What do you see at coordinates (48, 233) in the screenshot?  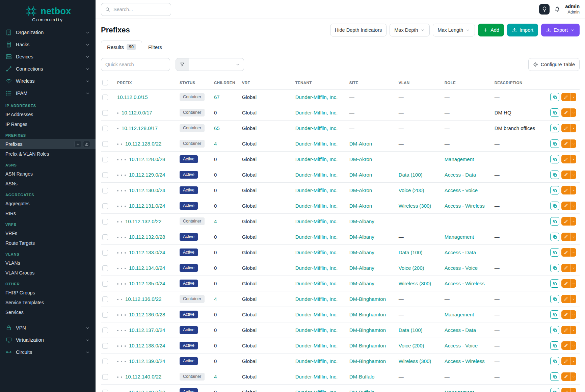 I see `sidebar-item-vrfs: VRFs` at bounding box center [48, 233].